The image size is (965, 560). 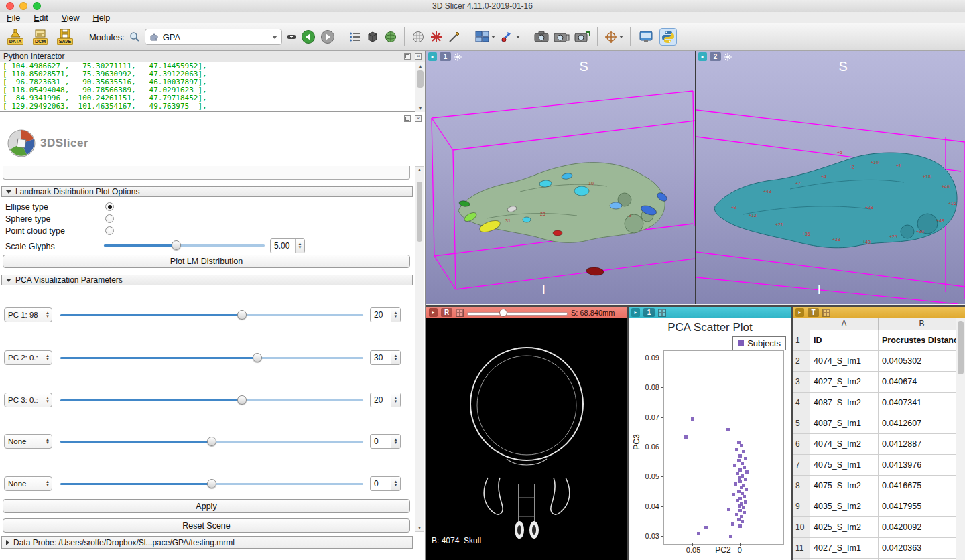 What do you see at coordinates (844, 548) in the screenshot?
I see `table-cell: 4027_S_Im1` at bounding box center [844, 548].